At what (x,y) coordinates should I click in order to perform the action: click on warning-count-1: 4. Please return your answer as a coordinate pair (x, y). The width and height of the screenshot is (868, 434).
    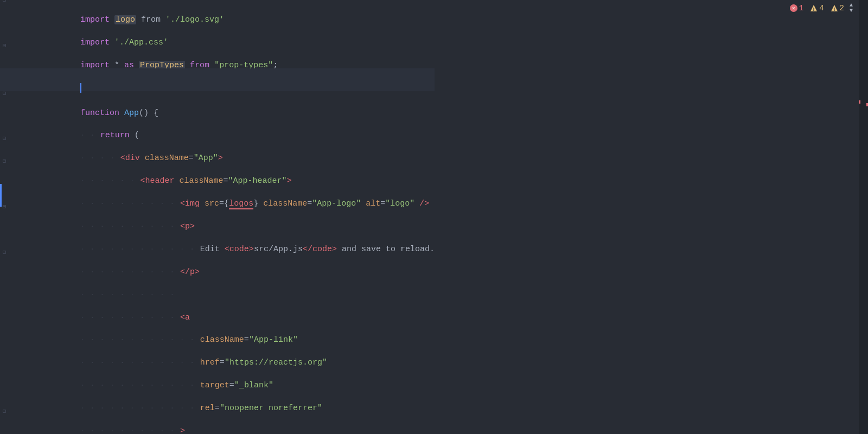
    Looking at the image, I should click on (821, 8).